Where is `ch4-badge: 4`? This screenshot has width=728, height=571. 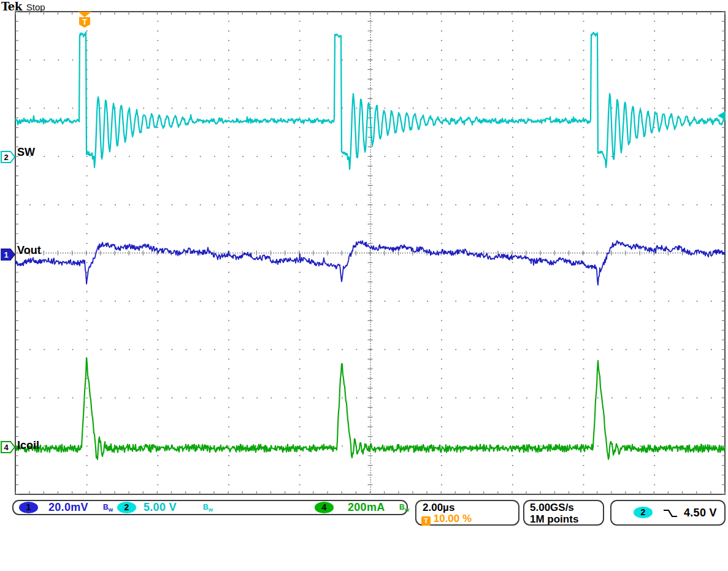
ch4-badge: 4 is located at coordinates (324, 508).